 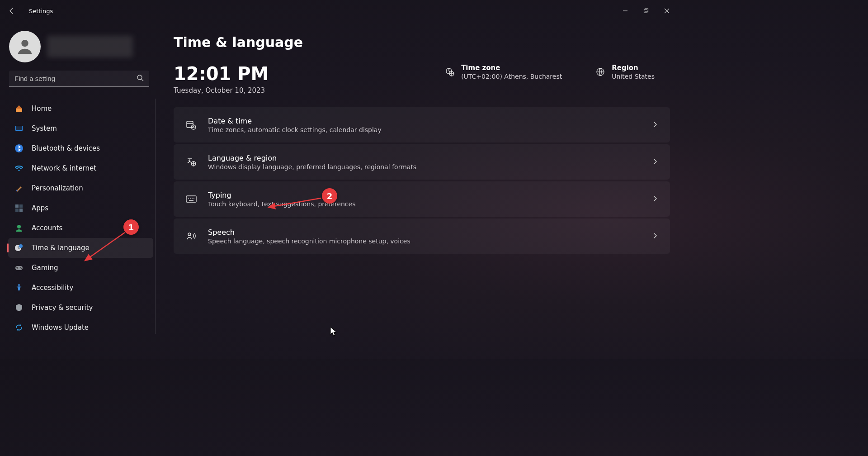 I want to click on clock-block: 12:01 PM Tuesday, October 10, 2023, so click(x=221, y=79).